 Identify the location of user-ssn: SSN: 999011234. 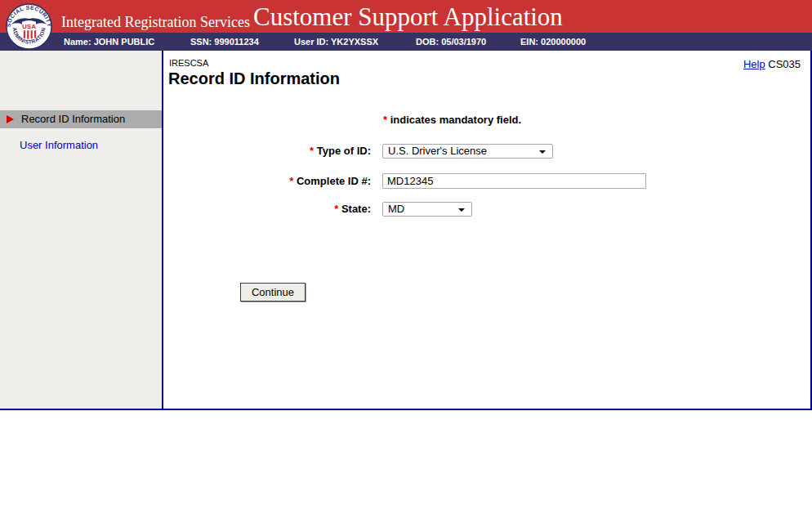
(225, 42).